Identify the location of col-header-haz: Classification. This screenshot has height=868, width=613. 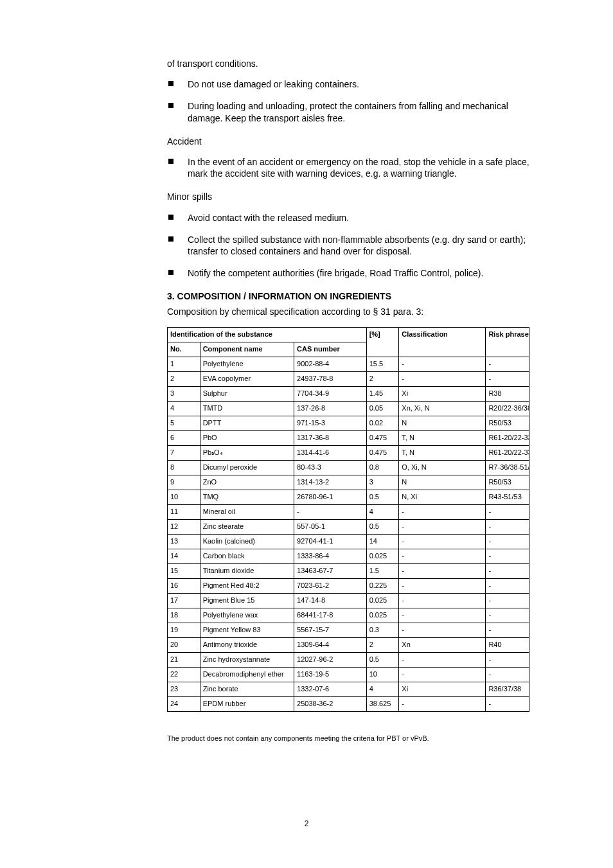
(442, 342).